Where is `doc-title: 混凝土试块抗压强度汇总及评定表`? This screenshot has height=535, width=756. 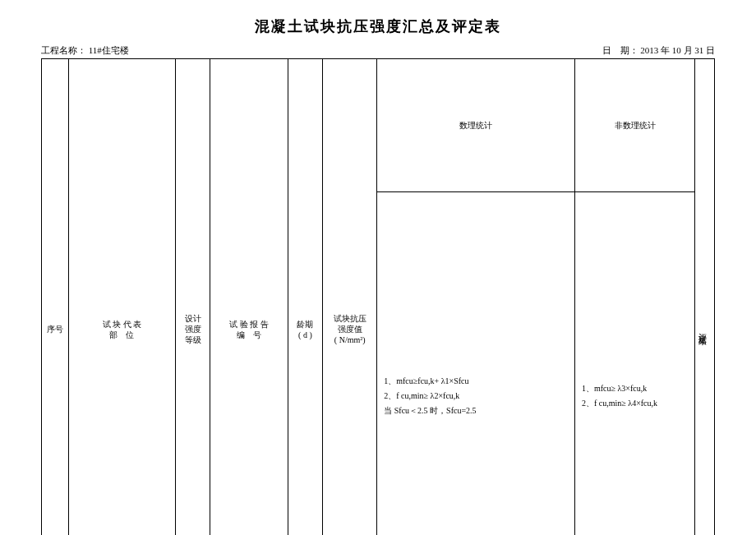
doc-title: 混凝土试块抗压强度汇总及评定表 is located at coordinates (378, 26).